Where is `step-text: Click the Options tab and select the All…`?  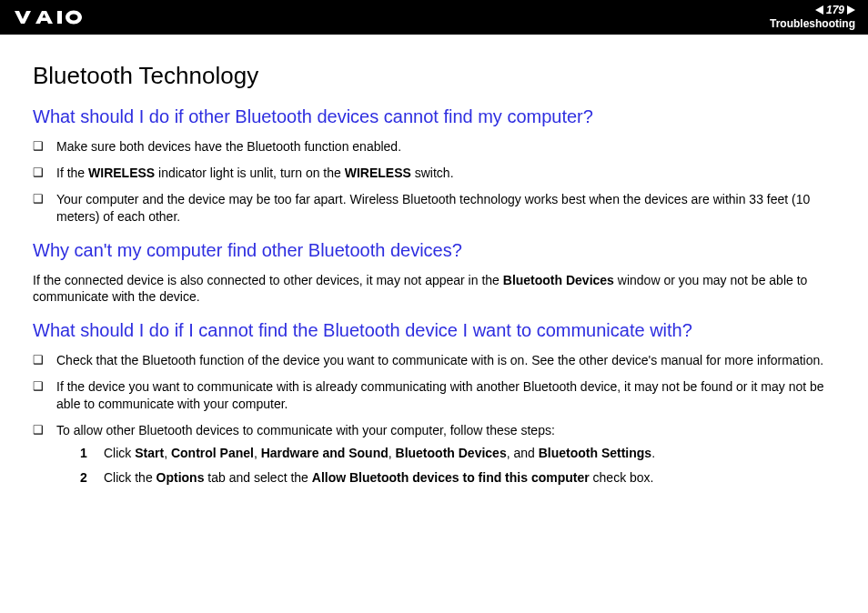
step-text: Click the Options tab and select the All… is located at coordinates (378, 478).